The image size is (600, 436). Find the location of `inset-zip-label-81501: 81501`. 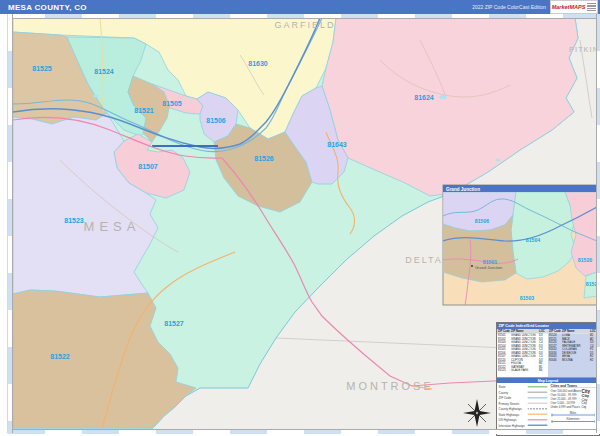

inset-zip-label-81501: 81501 is located at coordinates (490, 262).